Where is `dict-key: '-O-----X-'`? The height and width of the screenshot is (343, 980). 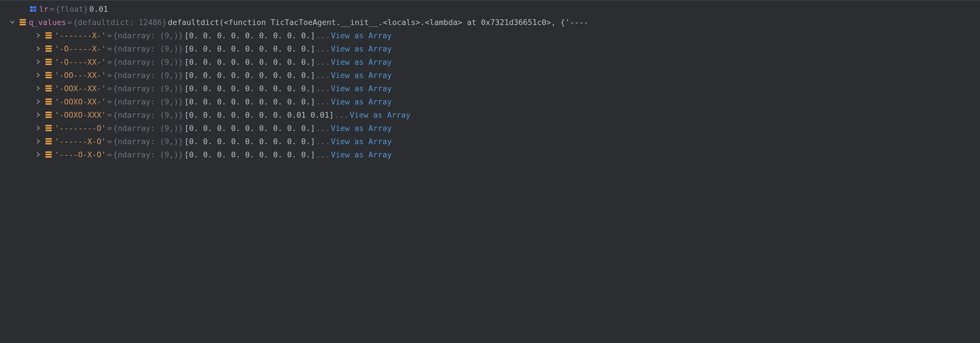 dict-key: '-O-----X-' is located at coordinates (81, 49).